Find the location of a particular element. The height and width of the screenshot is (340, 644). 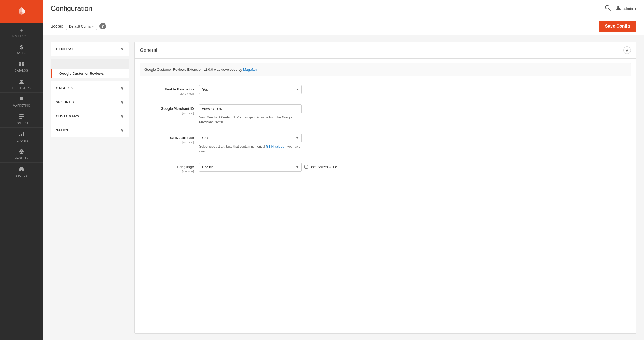

accordion-label-customers: CUSTOMERS is located at coordinates (67, 116).